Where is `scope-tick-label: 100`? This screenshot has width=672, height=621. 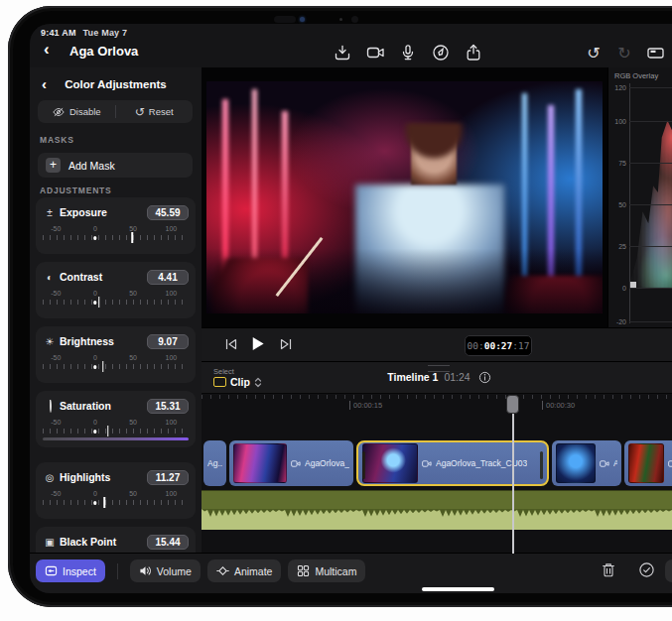
scope-tick-label: 100 is located at coordinates (619, 121).